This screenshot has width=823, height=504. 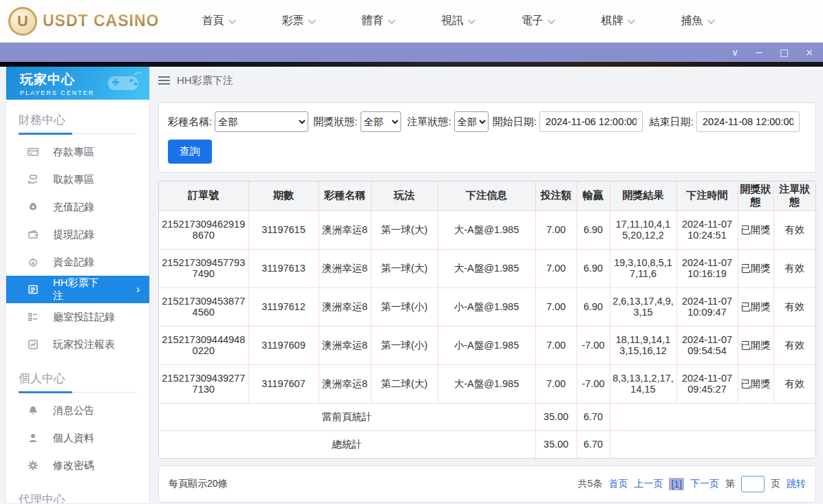 I want to click on cell-bet-time: 2024-11-07 09:45:27, so click(x=707, y=384).